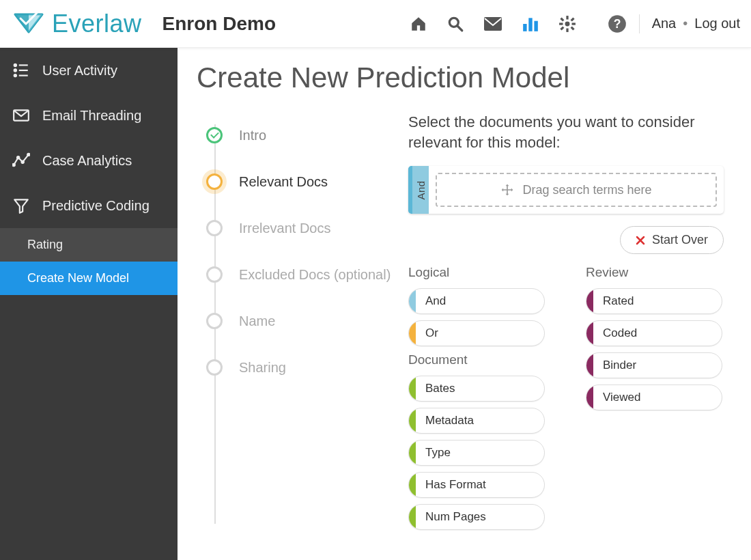  What do you see at coordinates (477, 333) in the screenshot?
I see `pill-or: Or` at bounding box center [477, 333].